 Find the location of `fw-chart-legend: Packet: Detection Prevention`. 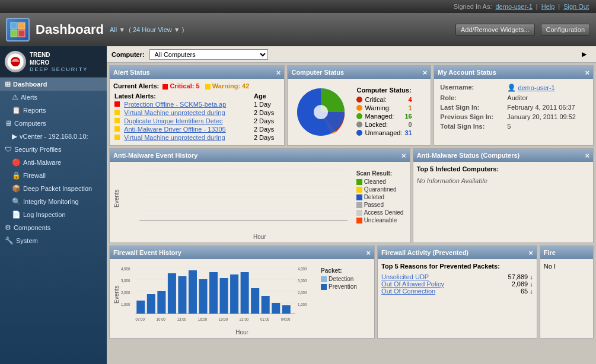

fw-chart-legend: Packet: Detection Prevention is located at coordinates (345, 295).